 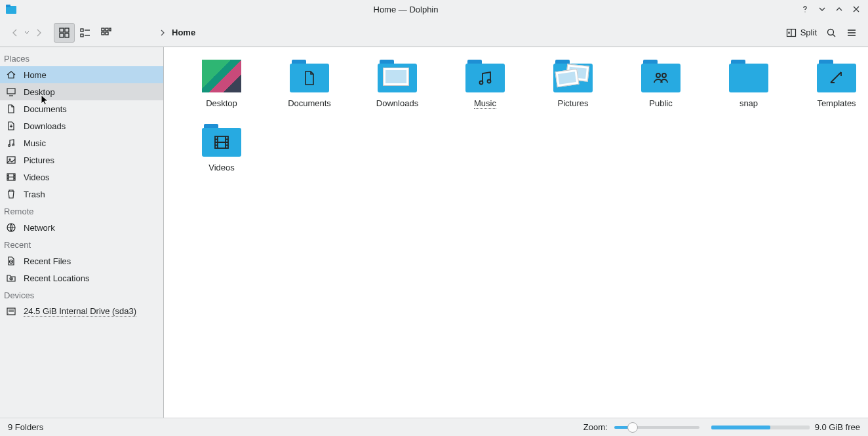 I want to click on zoom-slider, so click(x=657, y=427).